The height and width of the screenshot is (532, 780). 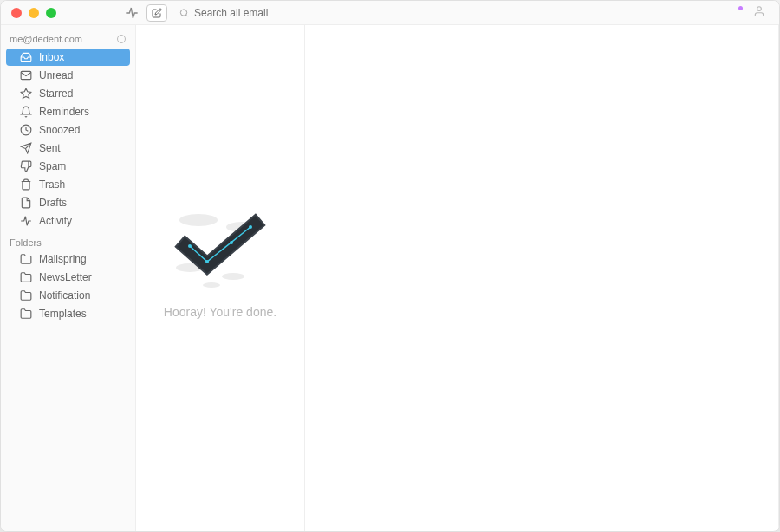 I want to click on empty-state: Hooray! You're done., so click(x=220, y=261).